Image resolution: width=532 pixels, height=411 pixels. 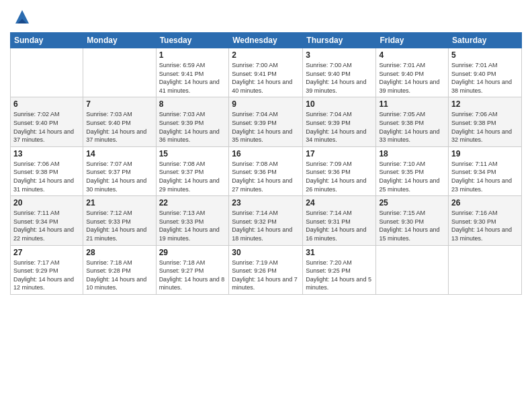 I want to click on day-number: 30, so click(x=266, y=253).